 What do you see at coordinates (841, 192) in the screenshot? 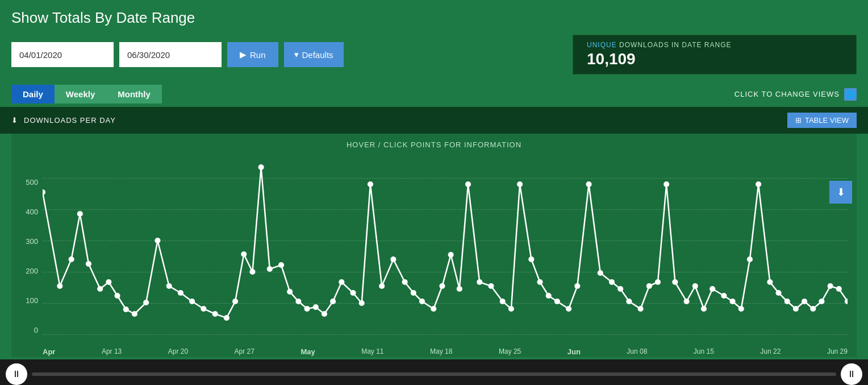
I see `download-chart-icon: ⬇` at bounding box center [841, 192].